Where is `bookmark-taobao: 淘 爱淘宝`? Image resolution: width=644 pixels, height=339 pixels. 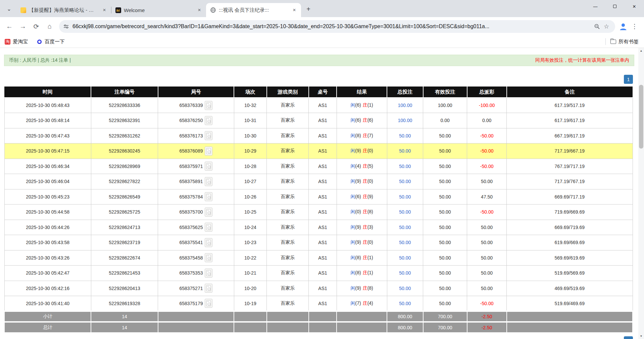
bookmark-taobao: 淘 爱淘宝 is located at coordinates (16, 42).